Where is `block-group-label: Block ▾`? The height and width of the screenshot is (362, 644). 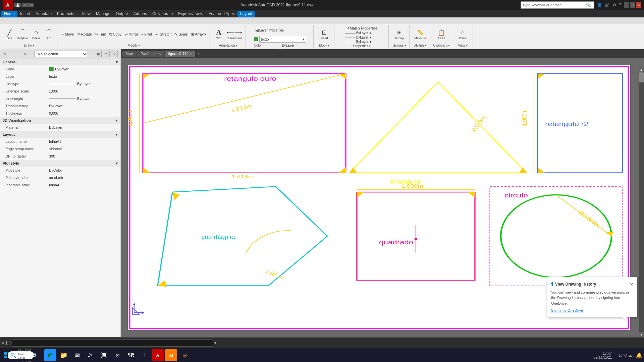
block-group-label: Block ▾ is located at coordinates (324, 46).